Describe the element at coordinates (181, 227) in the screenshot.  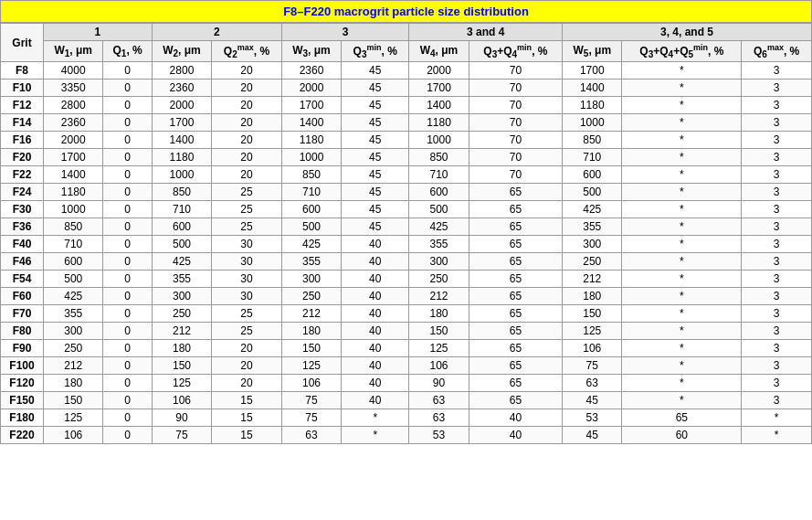
I see `w2-cell: 600` at that location.